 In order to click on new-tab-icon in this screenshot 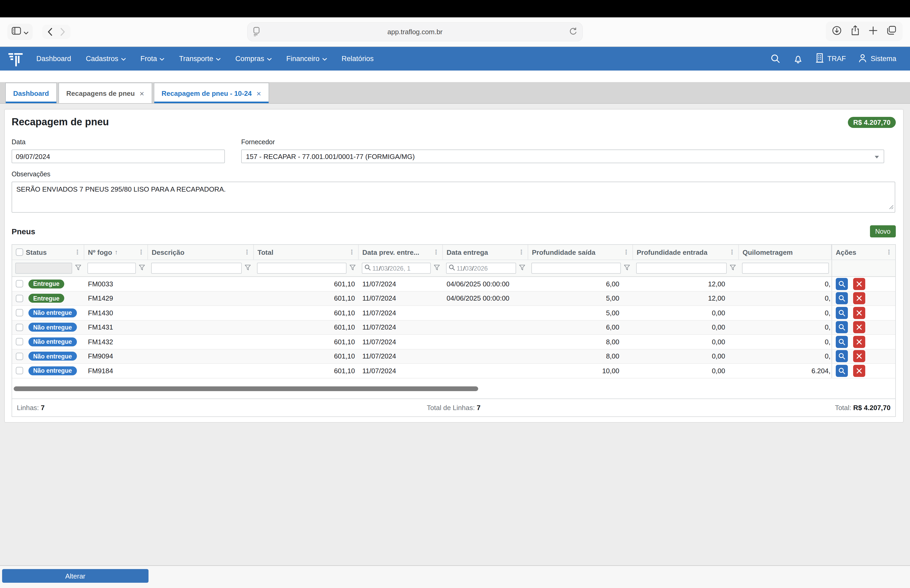, I will do `click(873, 31)`.